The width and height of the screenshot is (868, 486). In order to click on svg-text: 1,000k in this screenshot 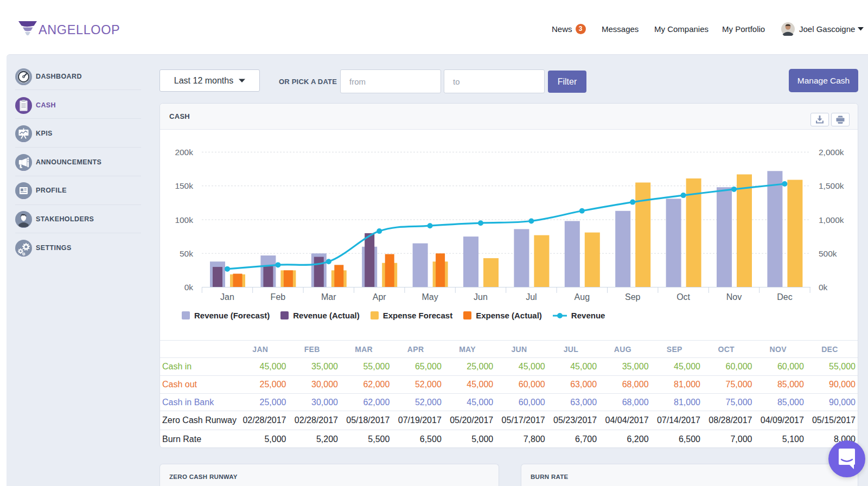, I will do `click(831, 220)`.